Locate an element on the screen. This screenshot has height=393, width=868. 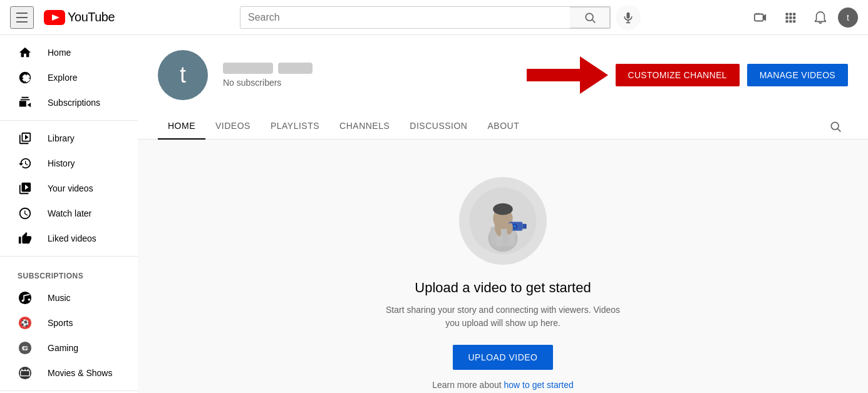
sidebar-label-movies-shows: Movies & Shows is located at coordinates (80, 373).